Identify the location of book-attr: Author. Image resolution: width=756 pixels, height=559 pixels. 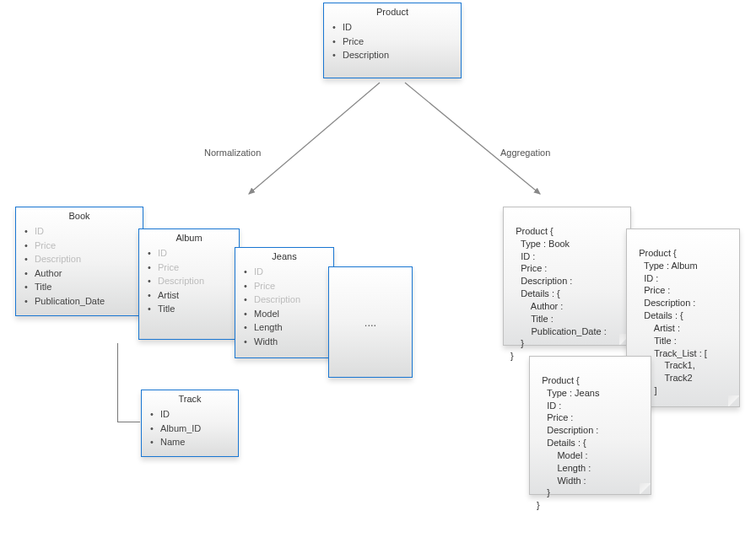
(81, 273).